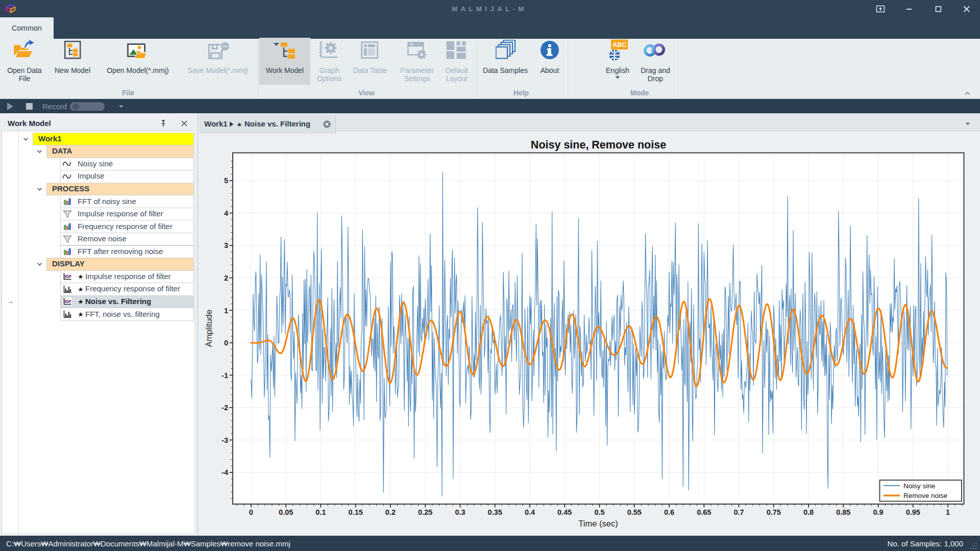 This screenshot has height=551, width=980. What do you see at coordinates (925, 496) in the screenshot?
I see `svg-text: Remove noise` at bounding box center [925, 496].